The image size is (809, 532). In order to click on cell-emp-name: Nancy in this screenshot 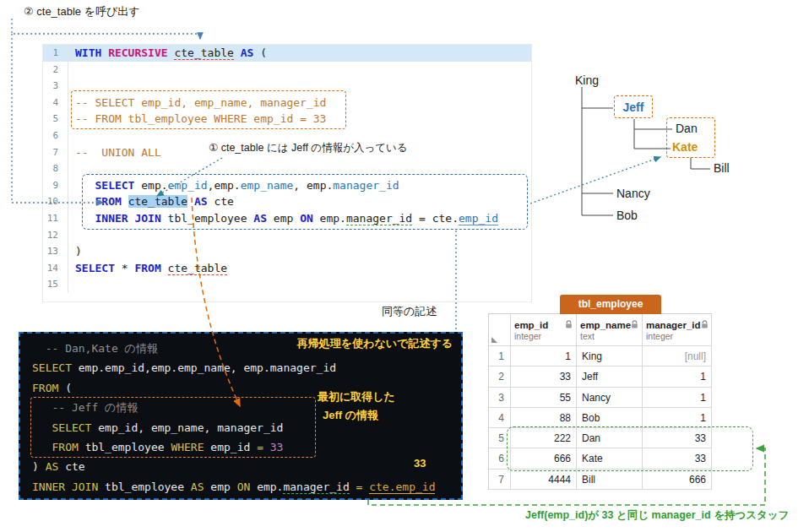, I will do `click(610, 398)`.